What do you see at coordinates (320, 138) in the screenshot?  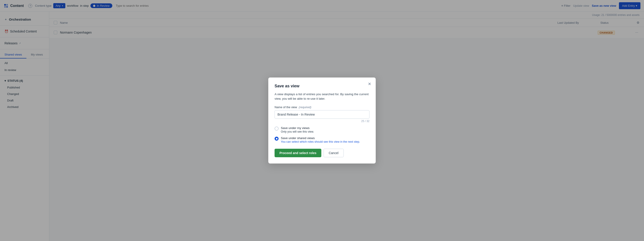 I see `radio-shared-views-title: Save under shared views` at bounding box center [320, 138].